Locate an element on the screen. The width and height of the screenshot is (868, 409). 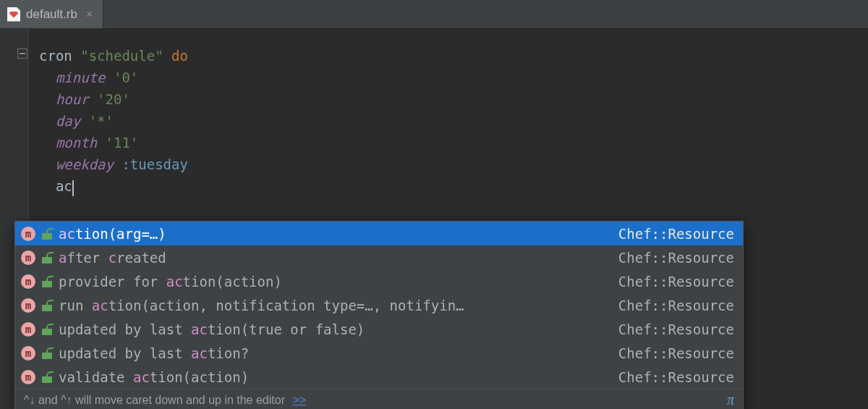
completion-hint-text: ^↓ and ^↑ will move caret down and up in… is located at coordinates (155, 400).